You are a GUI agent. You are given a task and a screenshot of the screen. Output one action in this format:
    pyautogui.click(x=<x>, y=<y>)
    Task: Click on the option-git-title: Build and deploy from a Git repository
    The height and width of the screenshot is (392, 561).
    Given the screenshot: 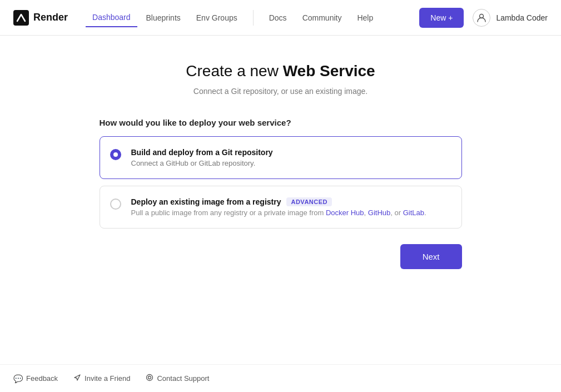 What is the action you would take?
    pyautogui.click(x=291, y=152)
    